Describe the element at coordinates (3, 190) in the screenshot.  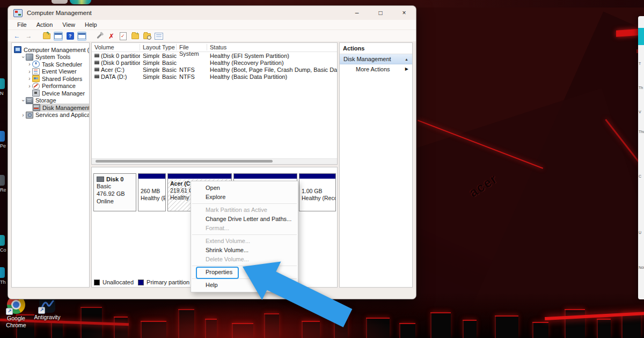
I see `clipped-icon-label: Re` at that location.